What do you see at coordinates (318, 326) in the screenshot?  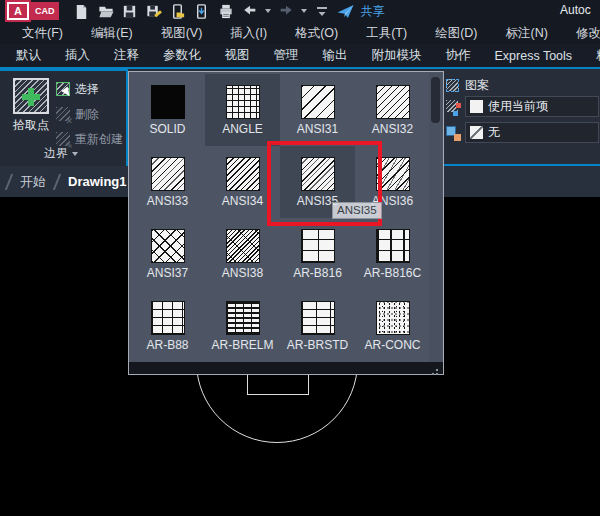 I see `hatch-pattern-cell: AR-BRSTD` at bounding box center [318, 326].